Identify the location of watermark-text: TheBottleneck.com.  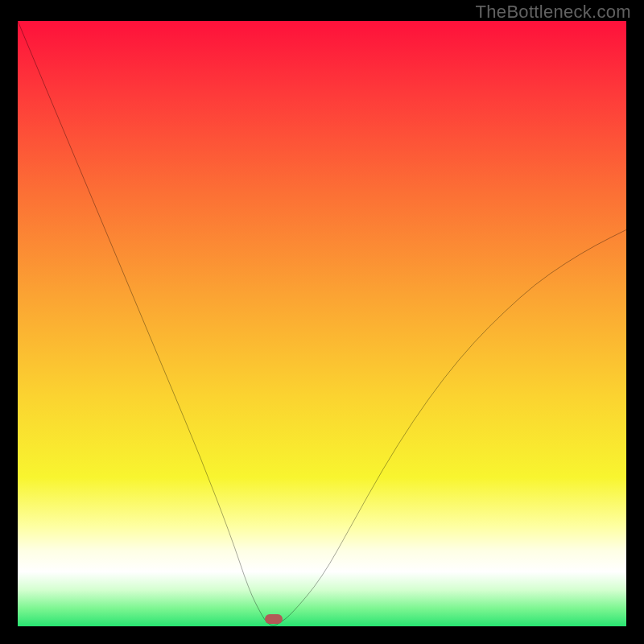
(554, 12).